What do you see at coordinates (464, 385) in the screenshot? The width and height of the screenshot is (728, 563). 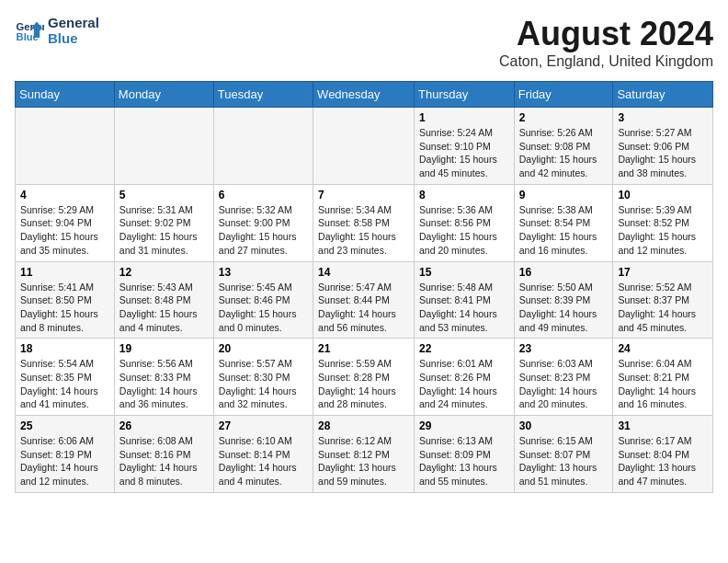 I see `day-info: Sunrise: 6:01 AM Sunset: 8:26 PM Dayligh…` at bounding box center [464, 385].